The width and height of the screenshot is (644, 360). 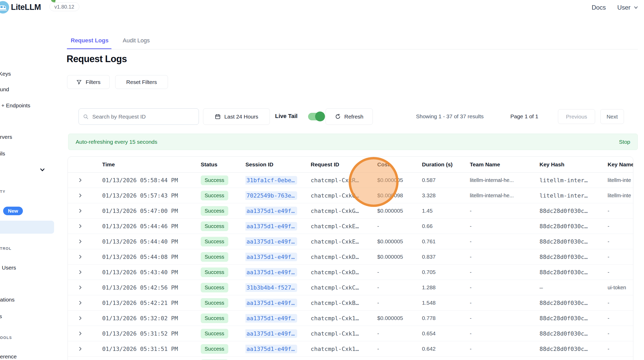 I want to click on header-duration: Duration (s), so click(x=446, y=165).